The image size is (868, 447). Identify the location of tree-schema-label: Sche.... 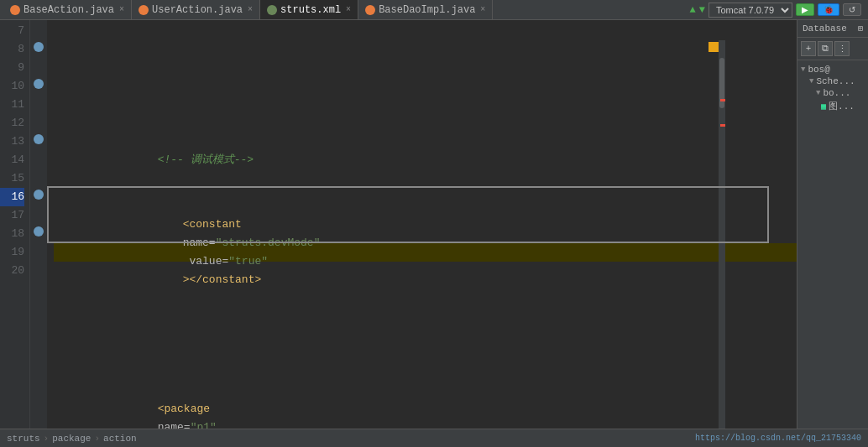
(835, 81).